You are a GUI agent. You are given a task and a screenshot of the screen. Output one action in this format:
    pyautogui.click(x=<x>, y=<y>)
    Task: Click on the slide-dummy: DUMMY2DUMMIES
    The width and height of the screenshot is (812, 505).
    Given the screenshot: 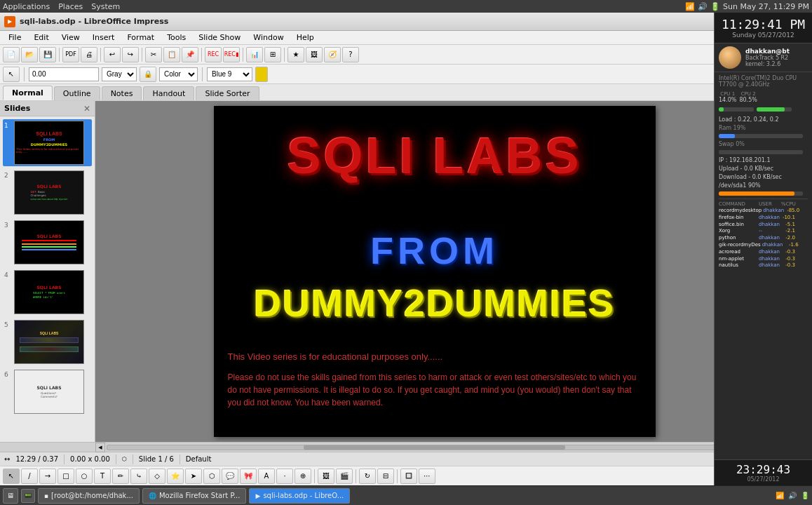 What is the action you would take?
    pyautogui.click(x=435, y=303)
    